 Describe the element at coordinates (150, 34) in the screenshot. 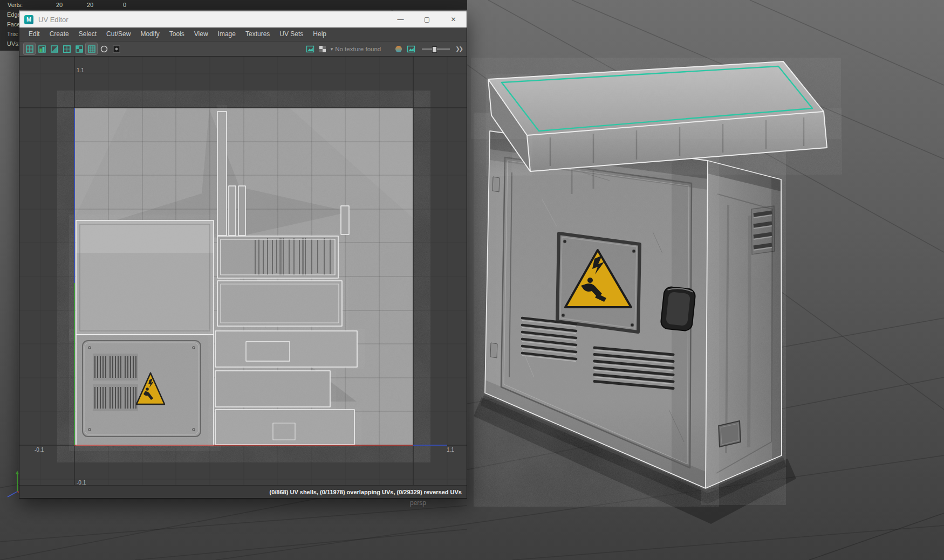

I see `menu-modify: Modify` at that location.